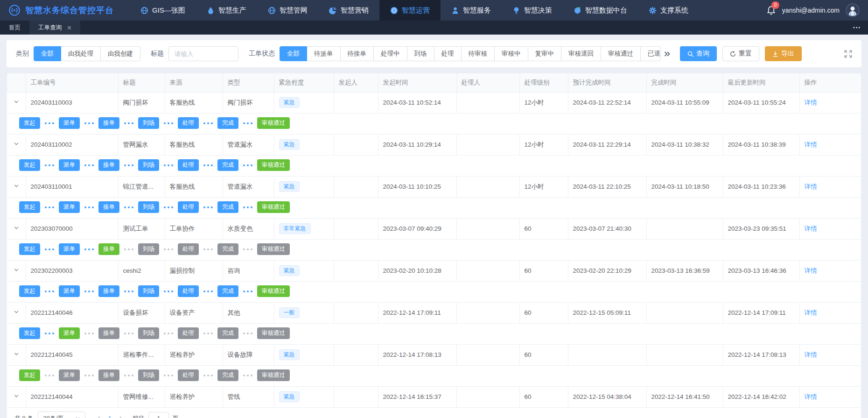  What do you see at coordinates (410, 10) in the screenshot?
I see `nav-item-4: 智慧运营` at bounding box center [410, 10].